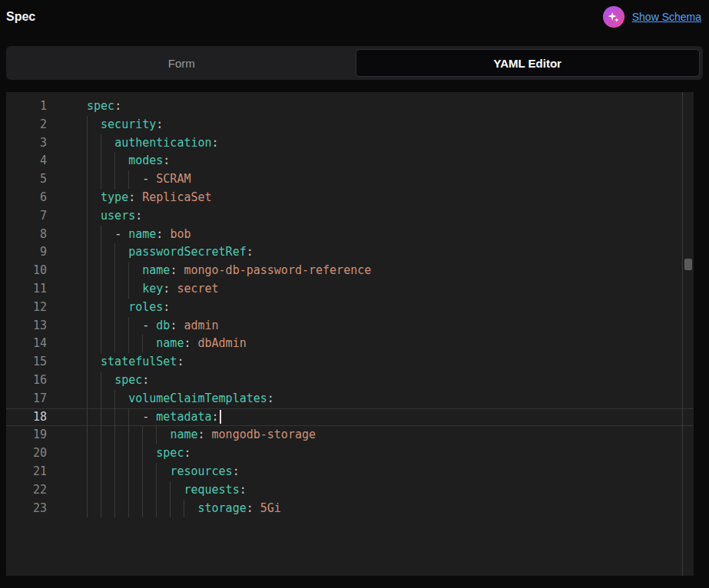 Image resolution: width=709 pixels, height=588 pixels. What do you see at coordinates (167, 343) in the screenshot?
I see `code-text: name: dbAdmin` at bounding box center [167, 343].